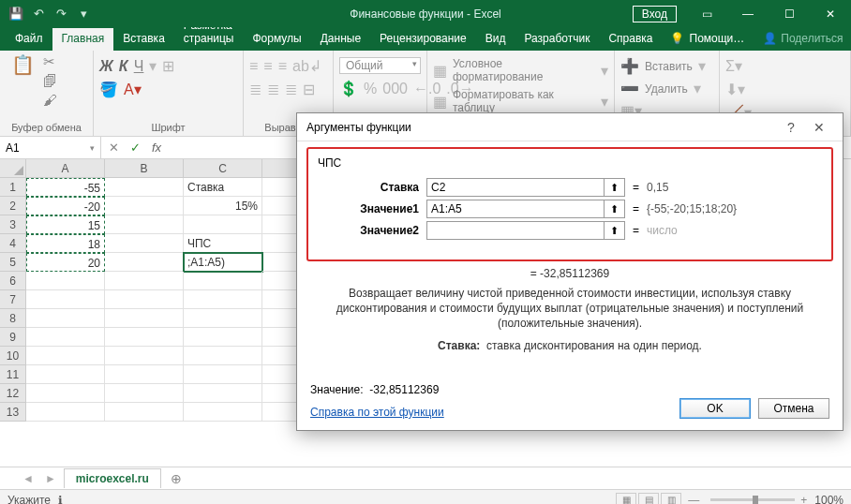 Image resolution: width=851 pixels, height=504 pixels. Describe the element at coordinates (133, 90) in the screenshot. I see `font-color-icon: A▾` at that location.